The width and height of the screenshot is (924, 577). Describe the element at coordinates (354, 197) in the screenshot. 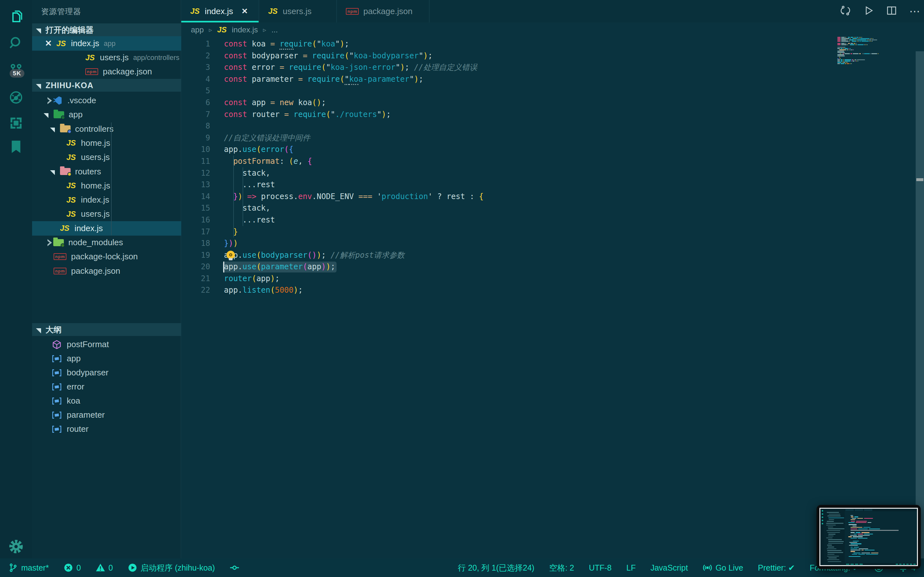

I see `code-line-14: }) => process.env.NODE_ENV === 'producti…` at that location.